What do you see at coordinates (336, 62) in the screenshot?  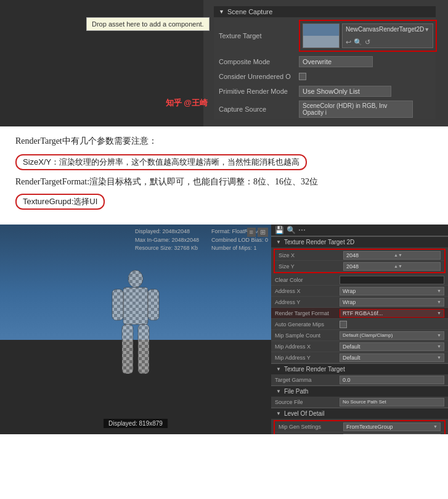 I see `composite-mode-value: Overwrite` at bounding box center [336, 62].